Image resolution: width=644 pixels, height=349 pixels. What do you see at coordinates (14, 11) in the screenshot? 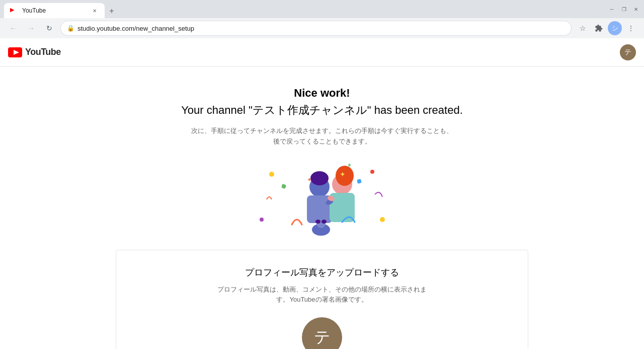
I see `tab-favicon: ▶` at bounding box center [14, 11].